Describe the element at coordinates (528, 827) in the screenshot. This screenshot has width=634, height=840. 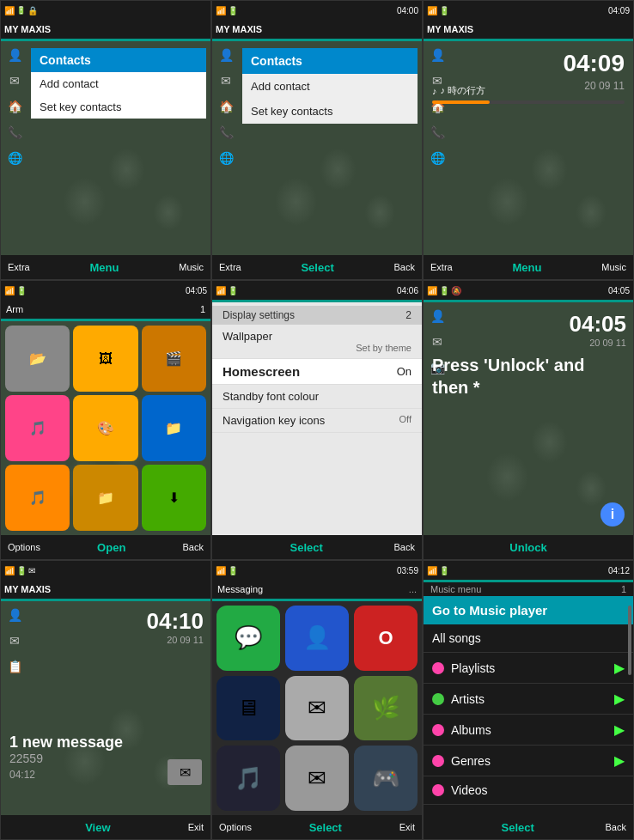
I see `softkey-bar-9: Select Back` at that location.